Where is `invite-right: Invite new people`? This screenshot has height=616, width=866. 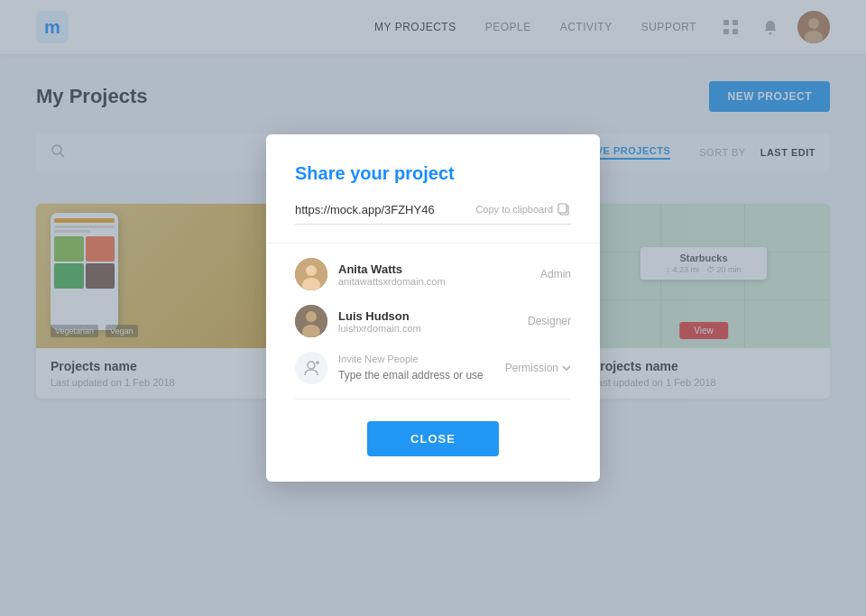 invite-right: Invite new people is located at coordinates (422, 368).